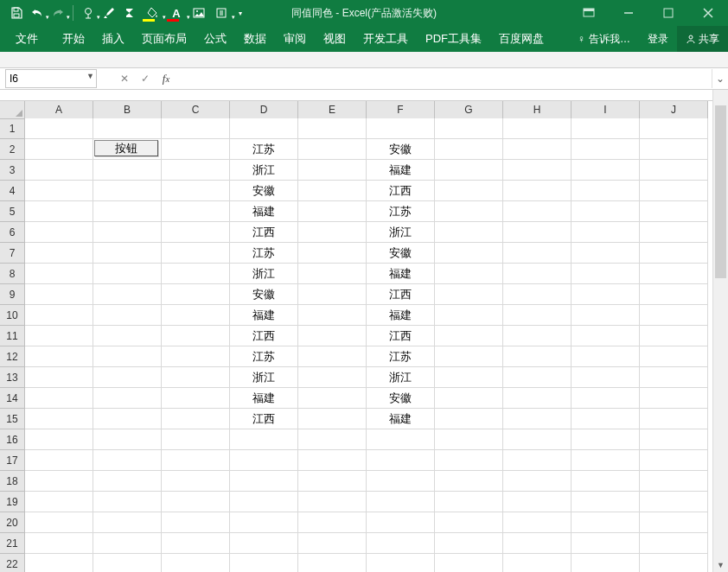 The image size is (728, 572). Describe the element at coordinates (295, 39) in the screenshot. I see `tab-审阅: 审阅` at that location.